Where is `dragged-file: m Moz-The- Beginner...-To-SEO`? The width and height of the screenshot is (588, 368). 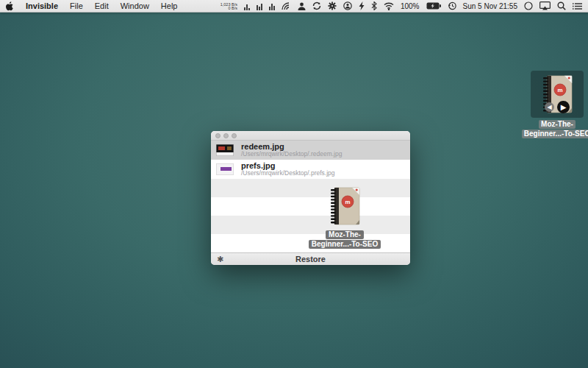
dragged-file: m Moz-The- Beginner...-To-SEO is located at coordinates (373, 218).